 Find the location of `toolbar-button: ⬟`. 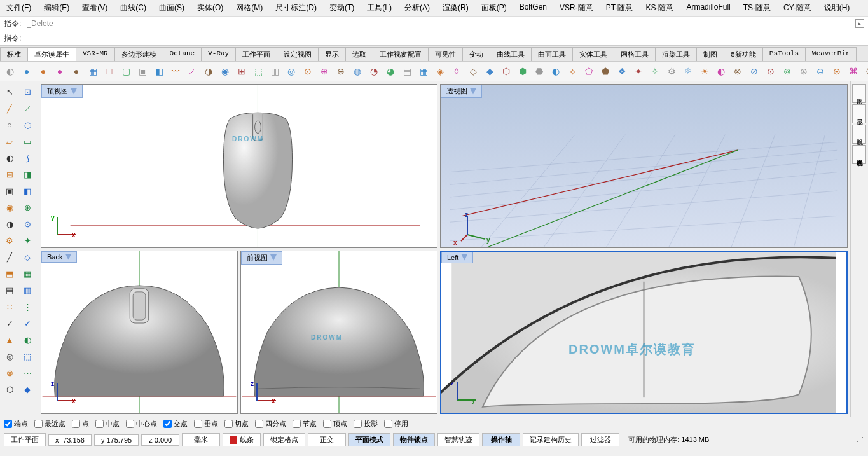

toolbar-button: ⬟ is located at coordinates (605, 71).